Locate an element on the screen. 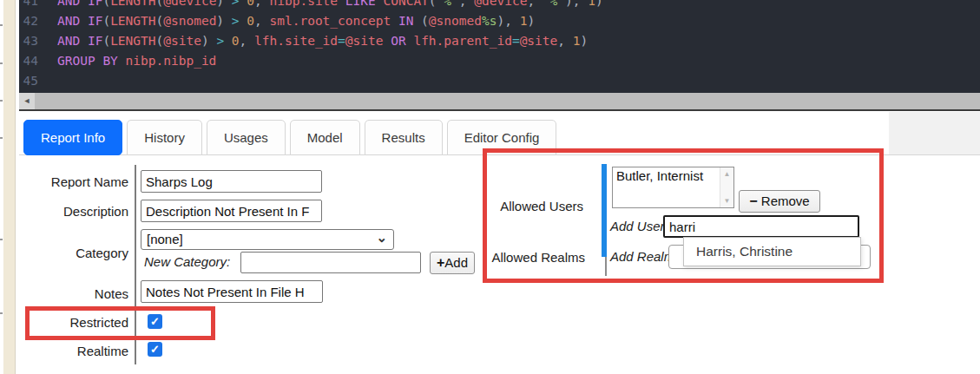 Image resolution: width=980 pixels, height=374 pixels. editor-horizontal-scrollbar: ◄ is located at coordinates (500, 101).